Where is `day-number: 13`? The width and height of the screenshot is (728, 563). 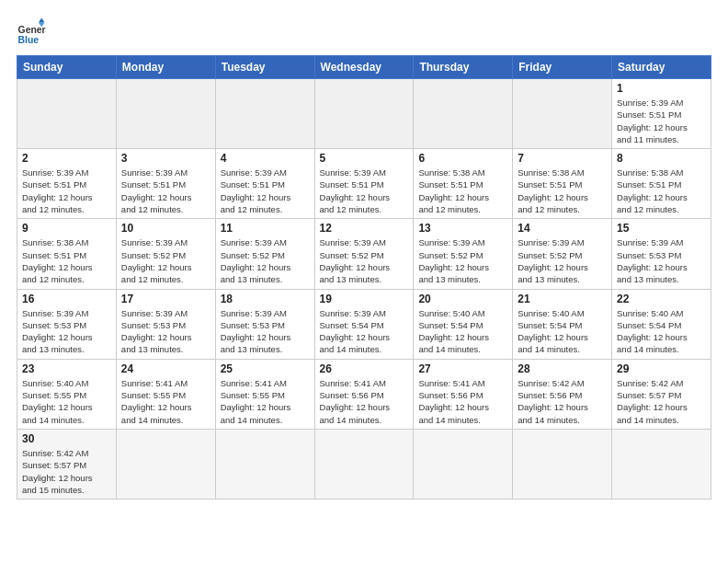
day-number: 13 is located at coordinates (463, 228).